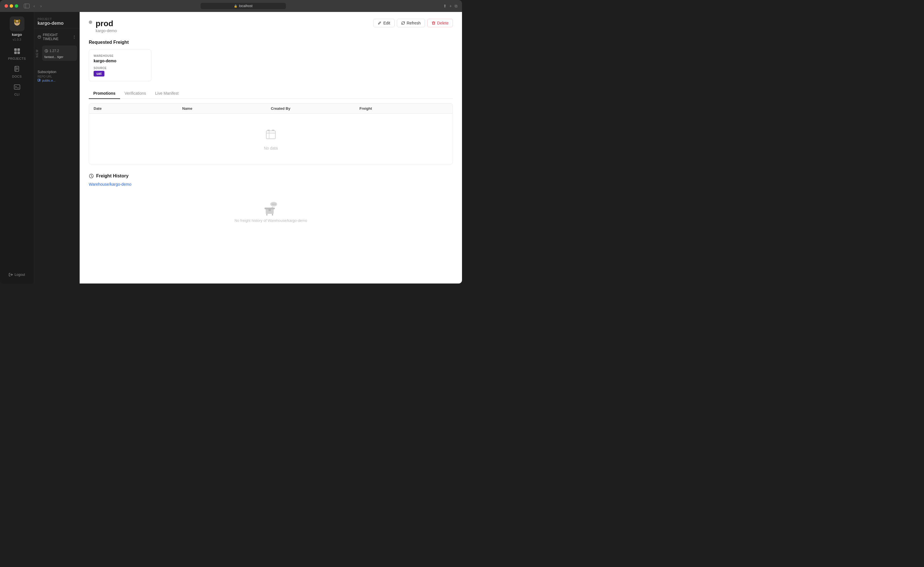  I want to click on close-button, so click(6, 6).